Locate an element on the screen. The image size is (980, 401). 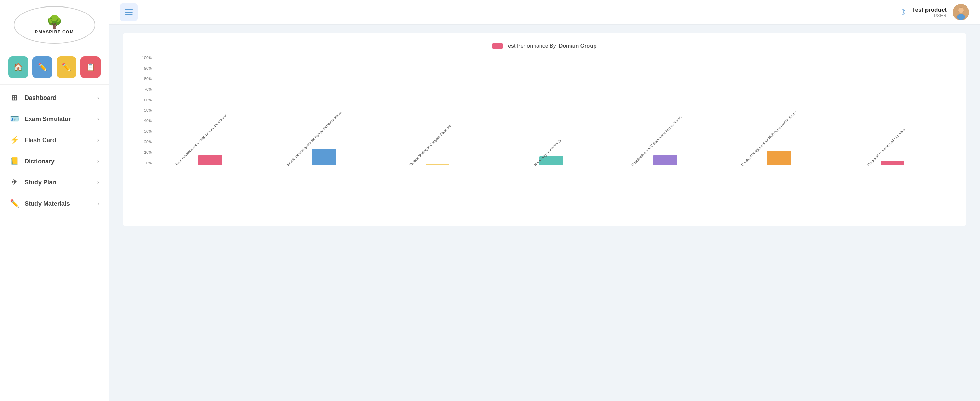
bar-group-1: Team Development for high performance te… is located at coordinates (210, 110).